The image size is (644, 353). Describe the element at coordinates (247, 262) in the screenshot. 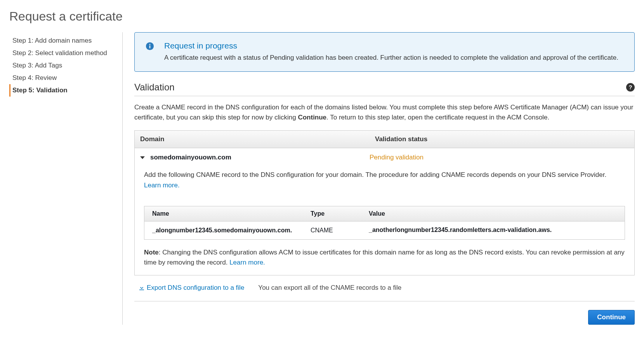

I see `note-learn-more-link: Learn more.` at that location.